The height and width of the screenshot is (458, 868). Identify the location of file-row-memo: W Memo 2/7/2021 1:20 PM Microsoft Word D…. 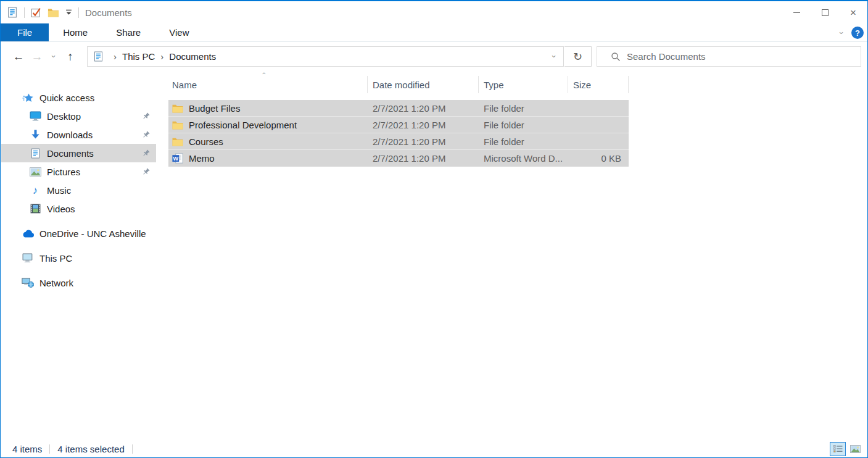
(399, 158).